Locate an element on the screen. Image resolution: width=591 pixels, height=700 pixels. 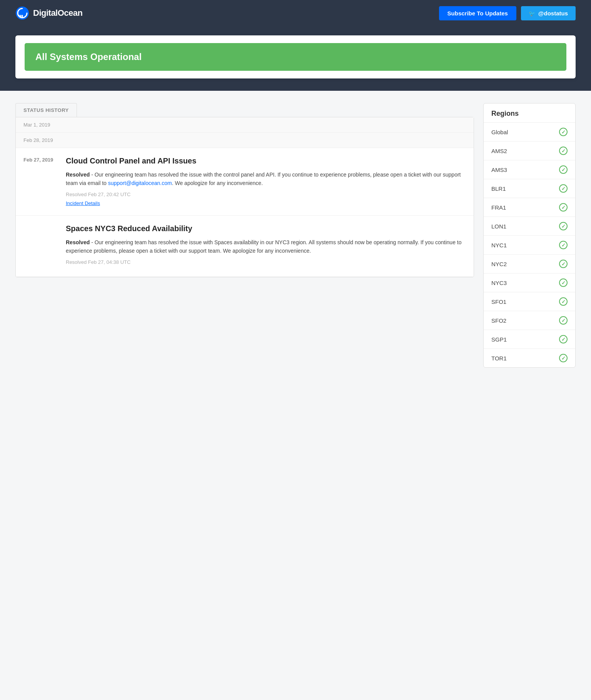
region-row-global: Global ✓ is located at coordinates (529, 132).